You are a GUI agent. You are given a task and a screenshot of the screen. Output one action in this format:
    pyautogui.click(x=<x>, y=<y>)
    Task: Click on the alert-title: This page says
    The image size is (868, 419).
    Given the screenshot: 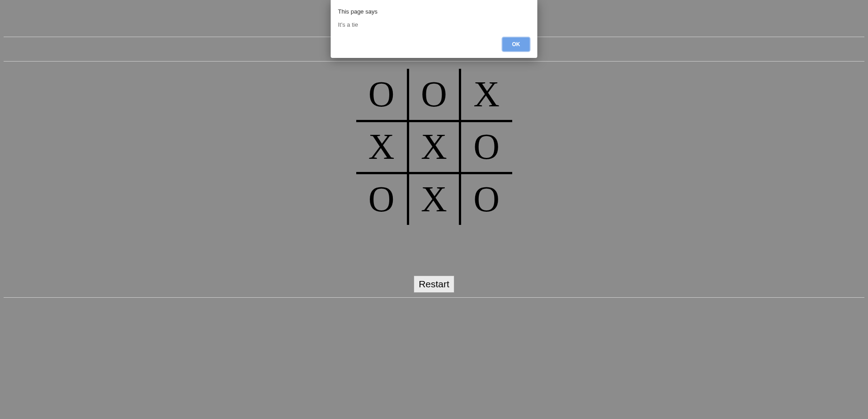 What is the action you would take?
    pyautogui.click(x=434, y=12)
    